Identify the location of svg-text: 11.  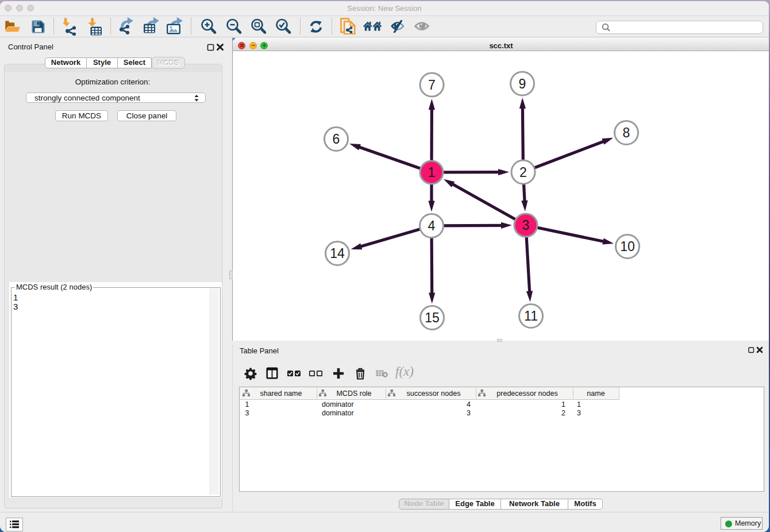
(531, 316).